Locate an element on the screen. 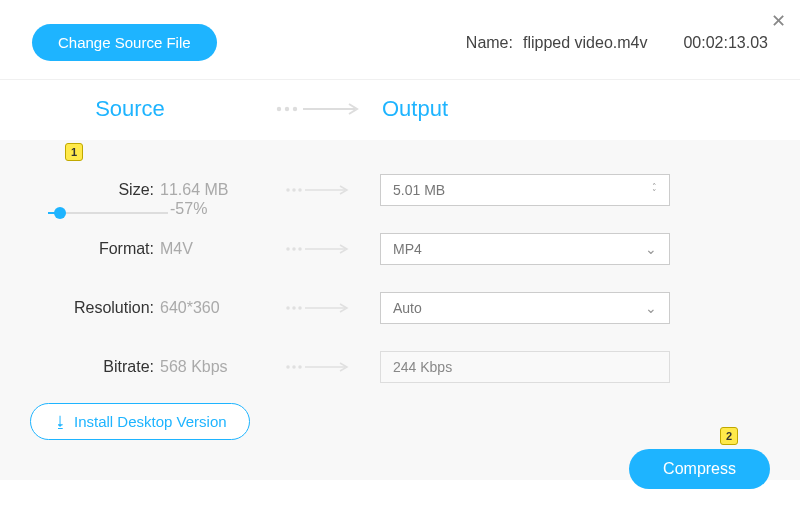 The height and width of the screenshot is (513, 800). change-source-file-button: Change Source File is located at coordinates (124, 42).